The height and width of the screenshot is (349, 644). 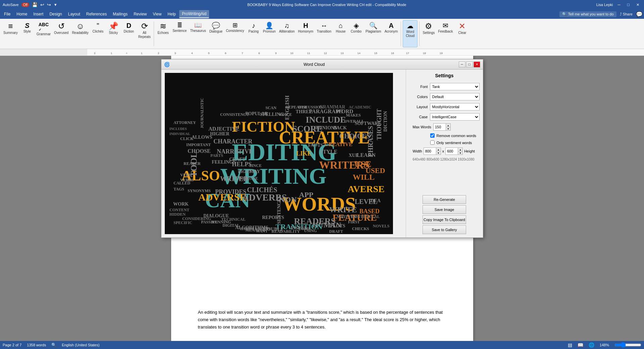 What do you see at coordinates (448, 125) in the screenshot?
I see `spinbox-up: ▲` at bounding box center [448, 125].